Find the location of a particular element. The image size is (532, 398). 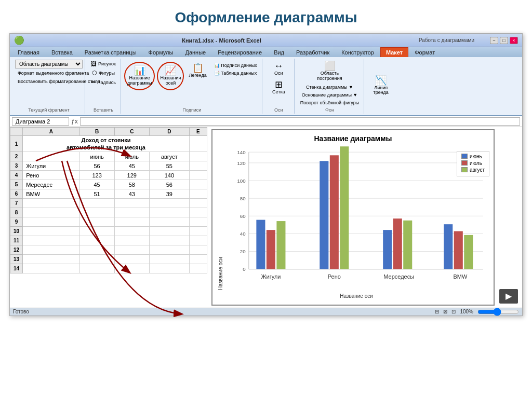

bar-bmw-july is located at coordinates (458, 250).